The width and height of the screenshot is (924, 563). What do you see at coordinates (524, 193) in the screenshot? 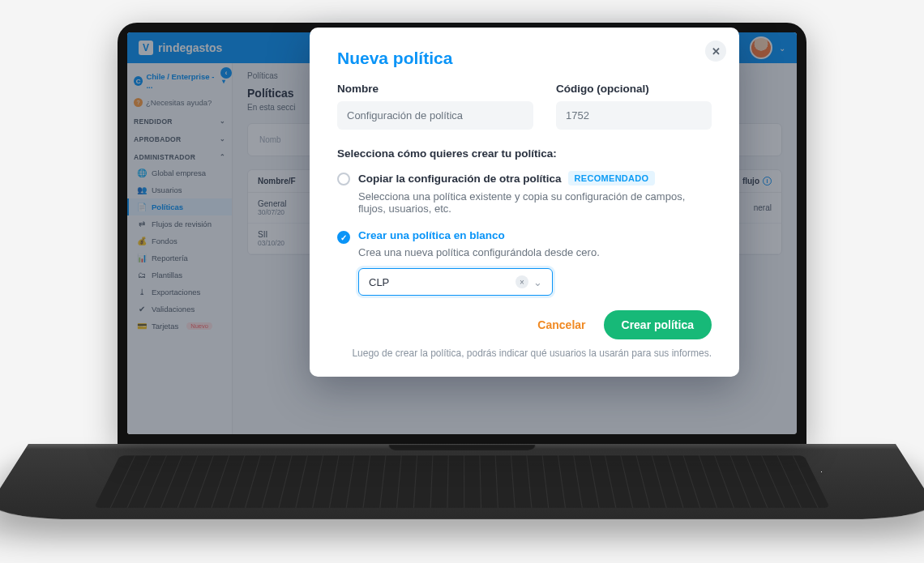
I see `option-copy-config: Copiar la configuración de otra política…` at bounding box center [524, 193].